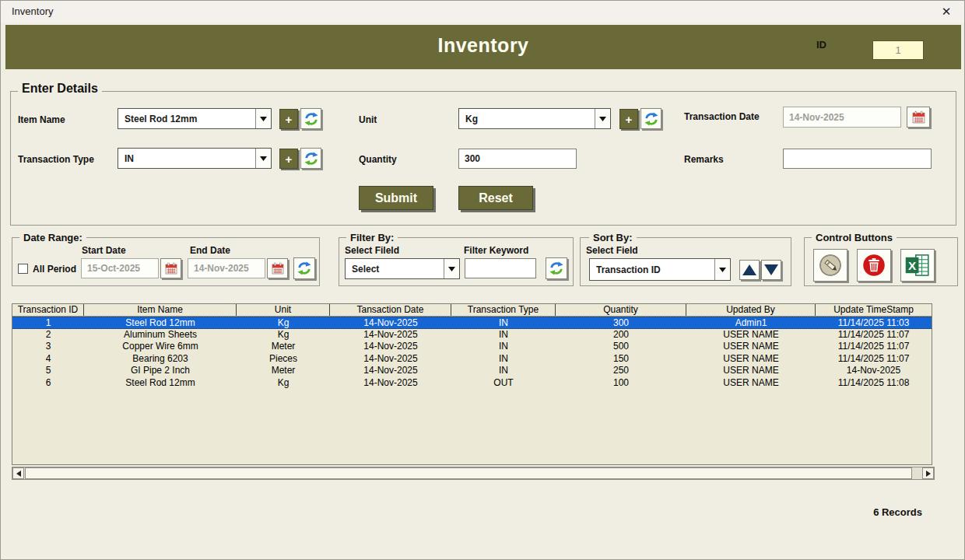  Describe the element at coordinates (472, 323) in the screenshot. I see `table-row: 1Steel Rod 12mmKg14-Nov-2025IN300Admin11…` at that location.